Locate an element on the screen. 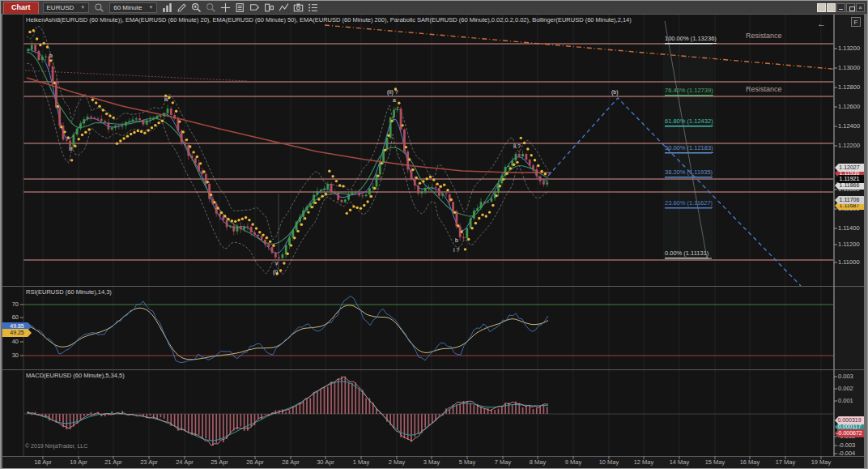  wave-annotation: ii ? is located at coordinates (517, 146).